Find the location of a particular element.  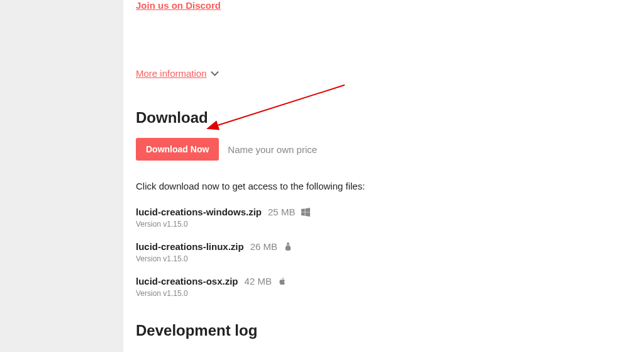

devlog-heading: Development log is located at coordinates (390, 331).